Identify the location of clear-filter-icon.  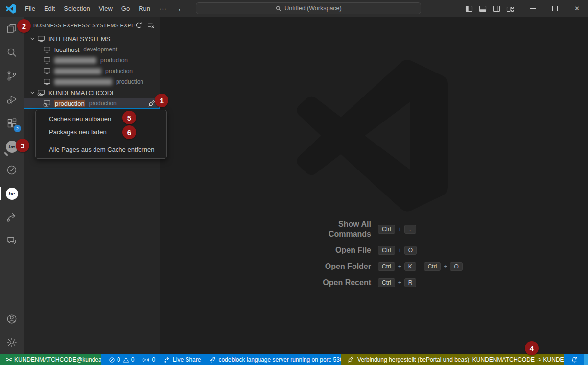
(151, 25).